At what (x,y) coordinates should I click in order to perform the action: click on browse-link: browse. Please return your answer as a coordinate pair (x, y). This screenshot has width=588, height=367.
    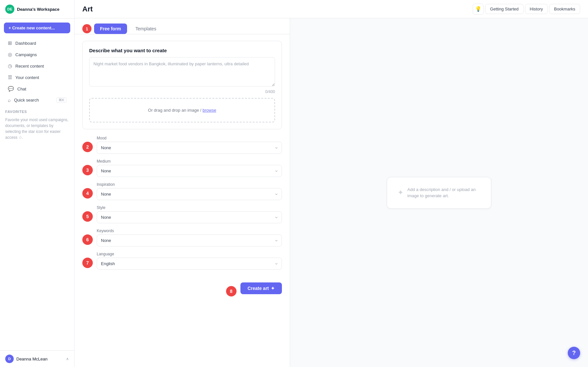
    Looking at the image, I should click on (209, 110).